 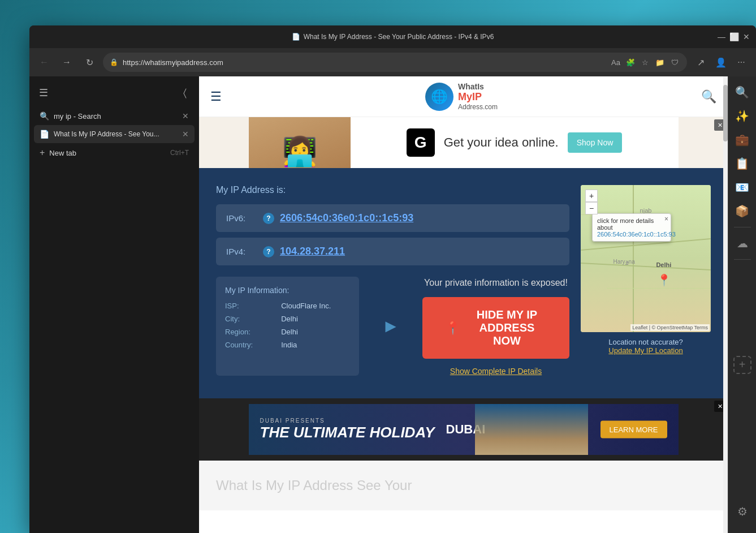 What do you see at coordinates (114, 116) in the screenshot?
I see `search-tab: 🔍 my ip - Search ✕` at bounding box center [114, 116].